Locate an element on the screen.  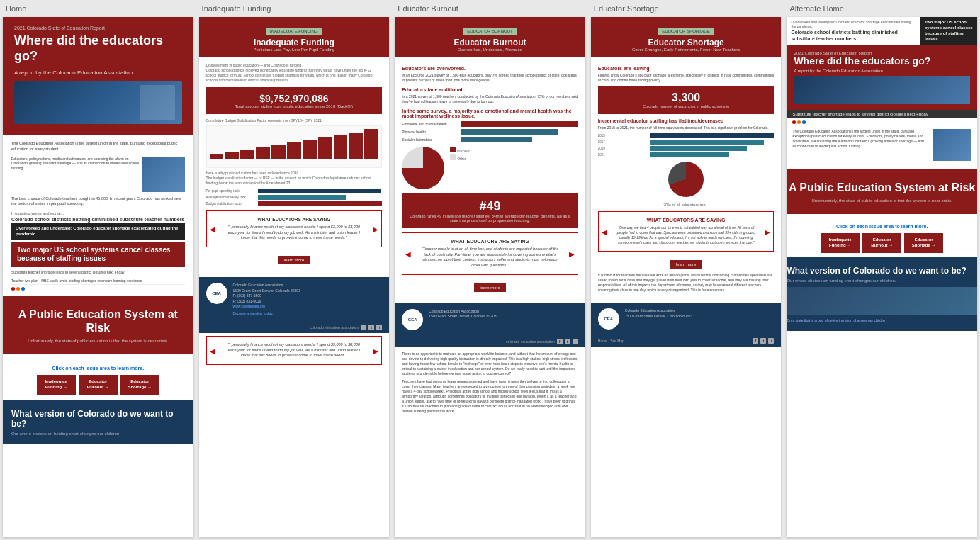
burnout-sbar-2: Physical health is located at coordinates (490, 132).